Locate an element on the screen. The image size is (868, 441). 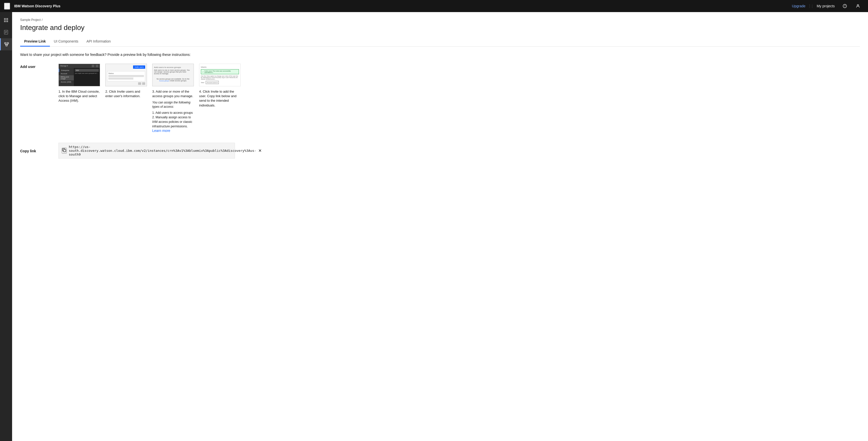
sidebar-item-documents is located at coordinates (6, 32).